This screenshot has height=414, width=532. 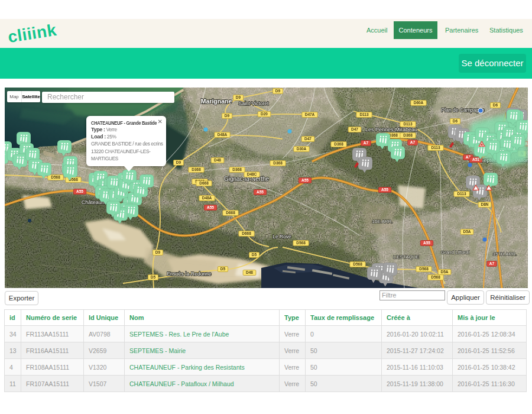 I want to click on svg-text: Le Rove, so click(x=282, y=237).